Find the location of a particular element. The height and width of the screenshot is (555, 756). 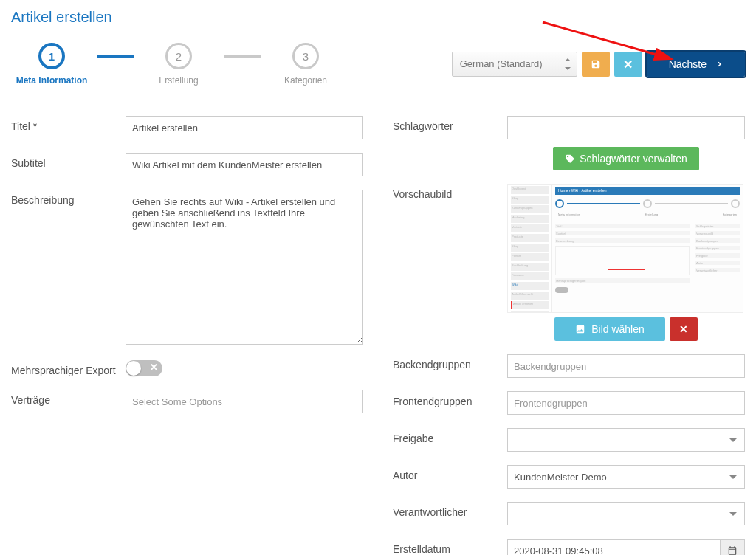

choose-image-button: Bild wählen is located at coordinates (610, 329).